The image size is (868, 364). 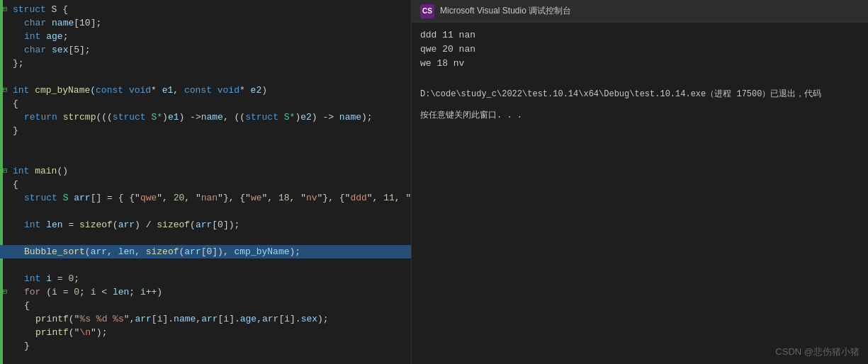 What do you see at coordinates (184, 319) in the screenshot?
I see `token-param: name` at bounding box center [184, 319].